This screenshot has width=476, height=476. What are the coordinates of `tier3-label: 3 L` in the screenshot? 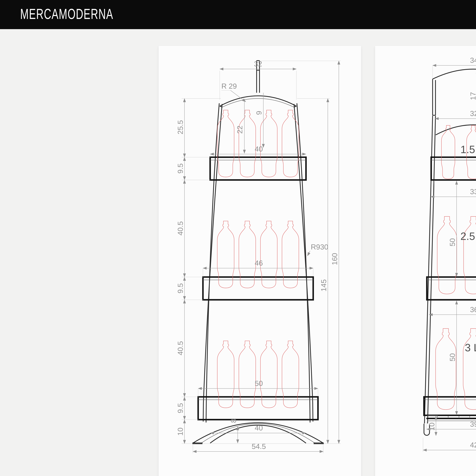 It's located at (471, 348).